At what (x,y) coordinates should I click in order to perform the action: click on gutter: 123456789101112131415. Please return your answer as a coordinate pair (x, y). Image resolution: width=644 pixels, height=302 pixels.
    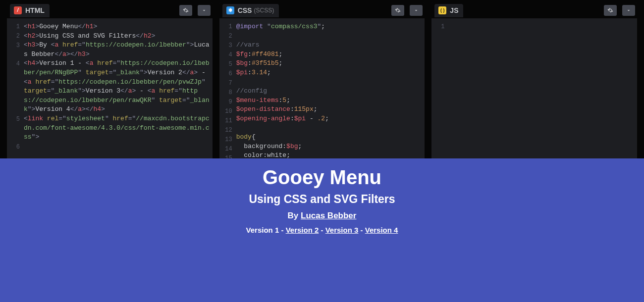
    Looking at the image, I should click on (228, 90).